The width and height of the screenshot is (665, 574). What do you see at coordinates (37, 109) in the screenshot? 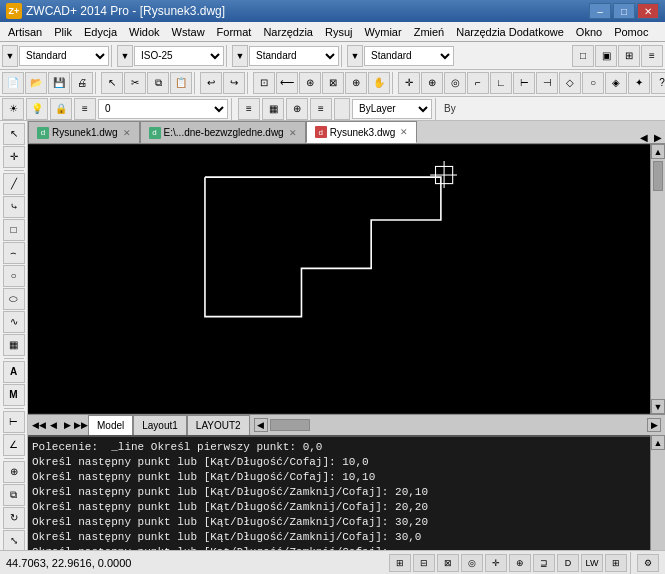
I see `bulb-icon: 💡` at bounding box center [37, 109].